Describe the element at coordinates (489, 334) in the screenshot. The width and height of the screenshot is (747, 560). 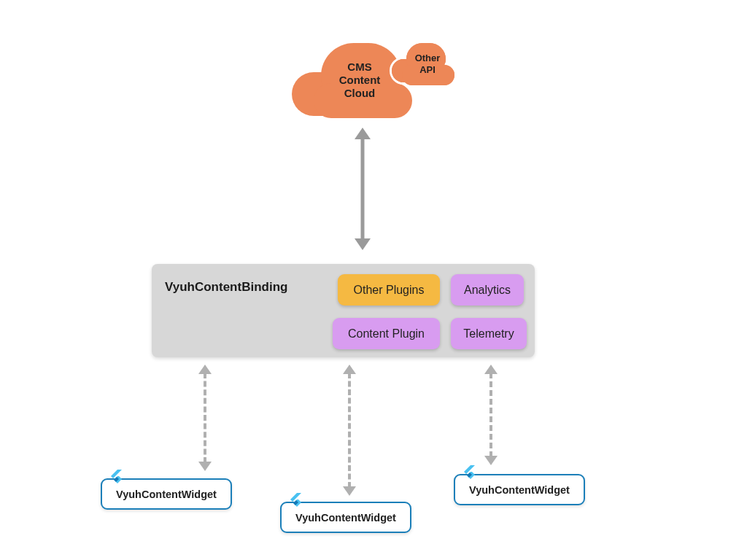
I see `plugin-telemetry-label: Telemetry` at that location.